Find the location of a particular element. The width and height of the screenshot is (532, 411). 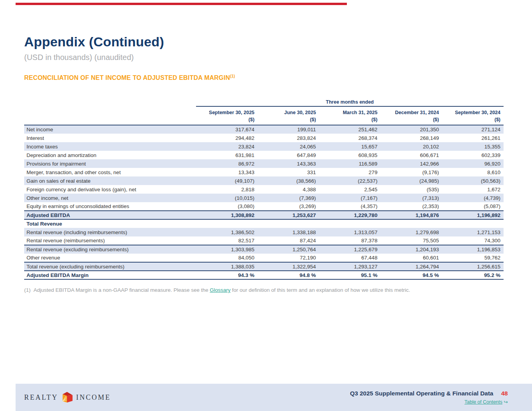

row-value: 96,920 is located at coordinates (473, 164).